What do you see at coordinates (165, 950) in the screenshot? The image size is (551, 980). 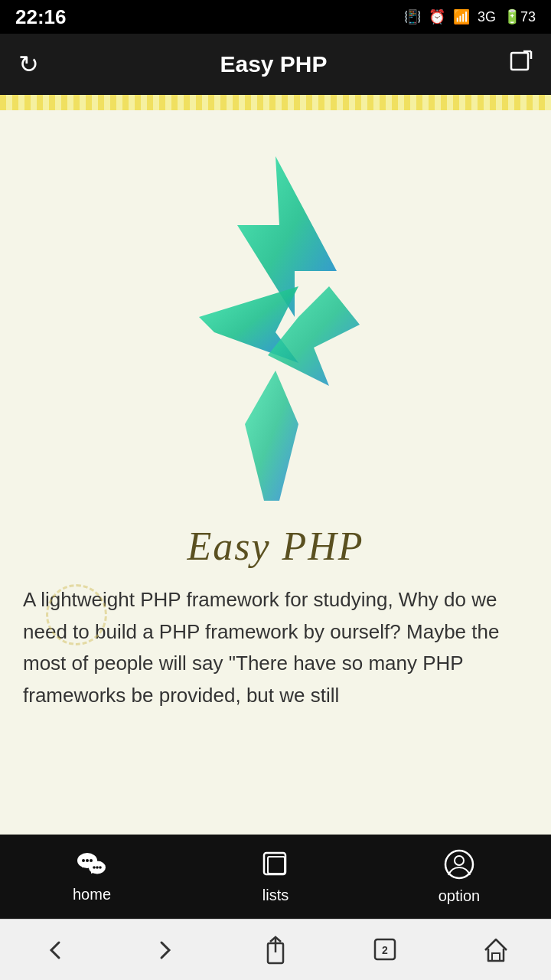 I see `forward-button` at bounding box center [165, 950].